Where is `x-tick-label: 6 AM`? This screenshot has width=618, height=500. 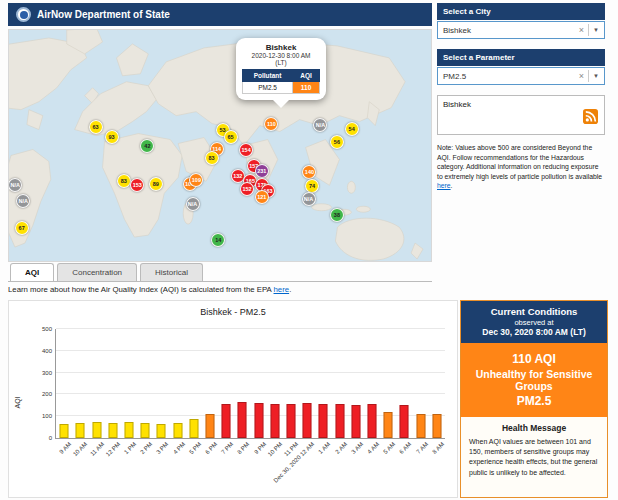 x-tick-label: 6 AM is located at coordinates (406, 448).